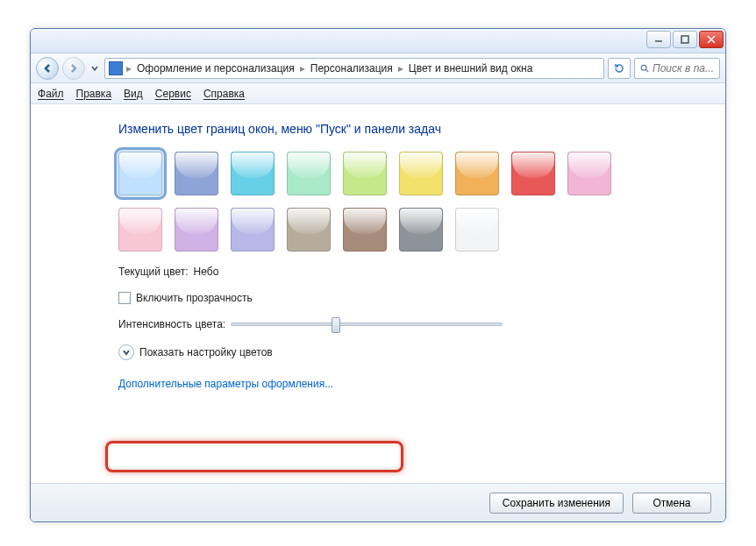 Image resolution: width=756 pixels, height=546 pixels. What do you see at coordinates (47, 68) in the screenshot?
I see `back-button` at bounding box center [47, 68].